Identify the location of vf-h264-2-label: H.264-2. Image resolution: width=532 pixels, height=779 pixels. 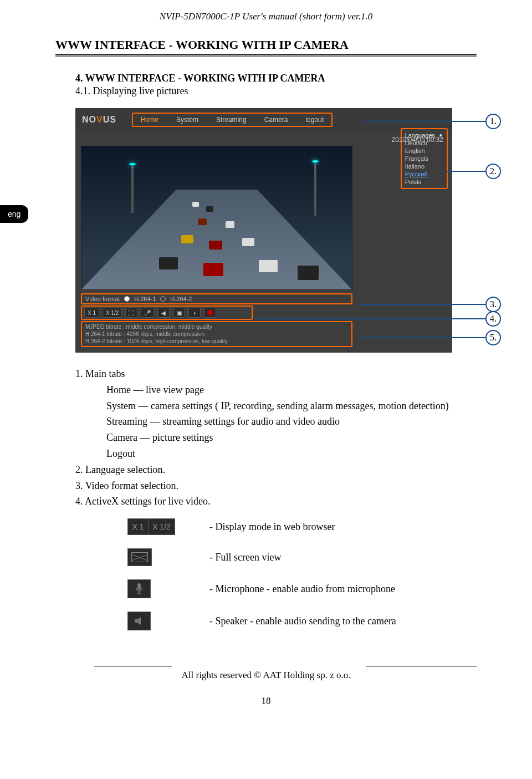
(181, 299).